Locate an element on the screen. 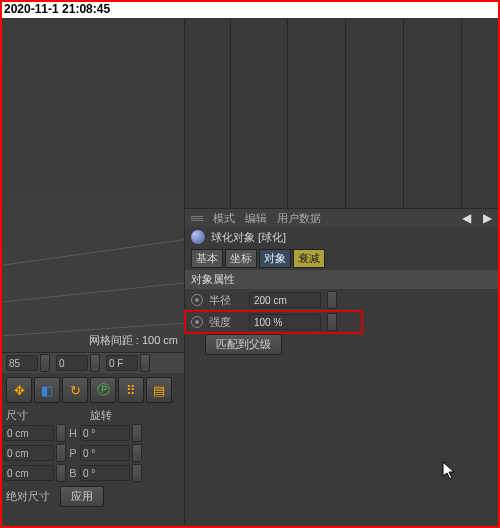  radius-input is located at coordinates (285, 300).